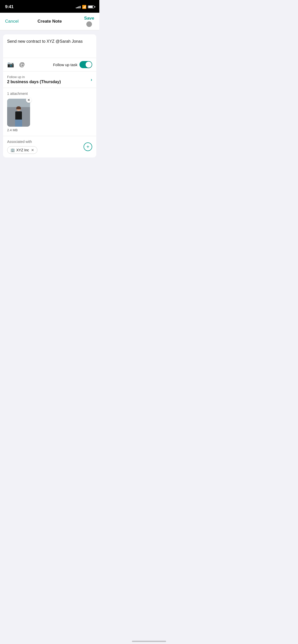 This screenshot has width=298, height=644. Describe the element at coordinates (34, 80) in the screenshot. I see `follow-up-info: Follow up in 2 business days (Thursday)` at that location.